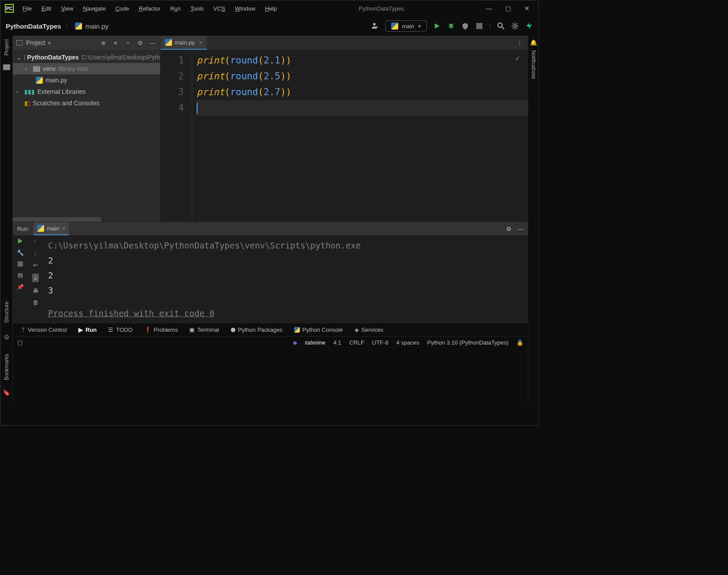 This screenshot has height=575, width=728. Describe the element at coordinates (97, 26) in the screenshot. I see `breadcrumb-file: main.py` at that location.